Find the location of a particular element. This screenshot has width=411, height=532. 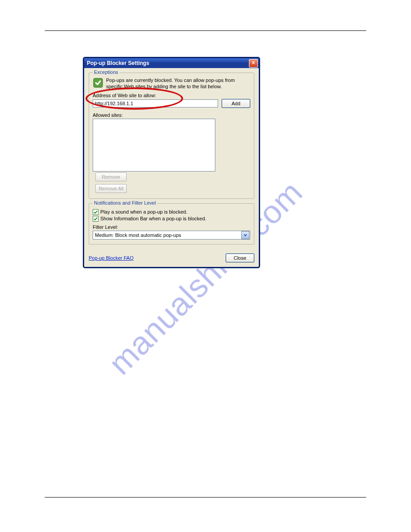

infobar-checkbox is located at coordinates (96, 219).